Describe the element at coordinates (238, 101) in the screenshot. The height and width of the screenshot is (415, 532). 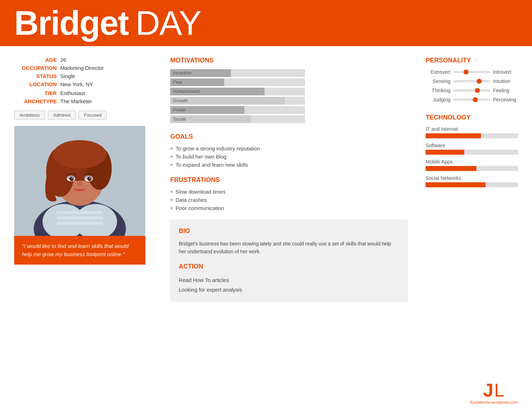
I see `motivation-bar-bg: Growth` at that location.